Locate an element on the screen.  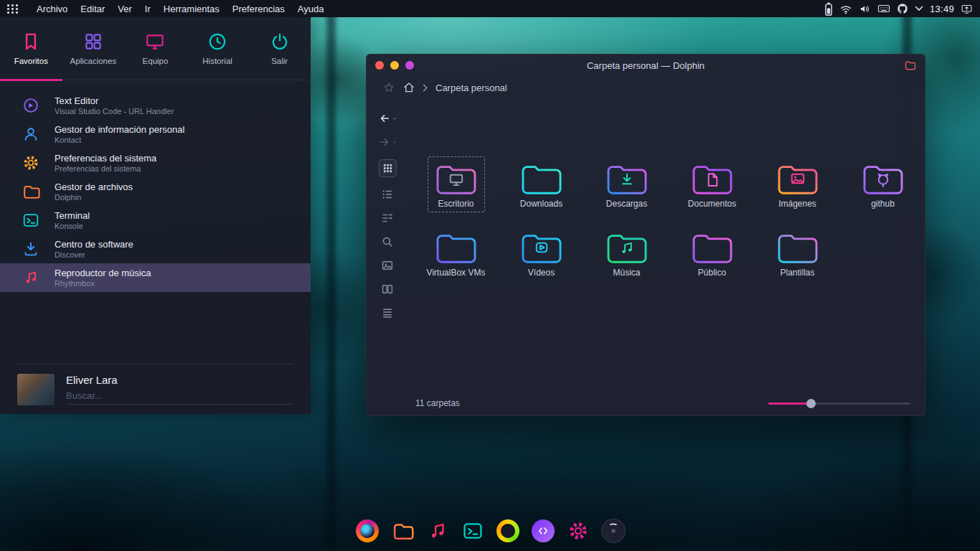
github-icon is located at coordinates (903, 9).